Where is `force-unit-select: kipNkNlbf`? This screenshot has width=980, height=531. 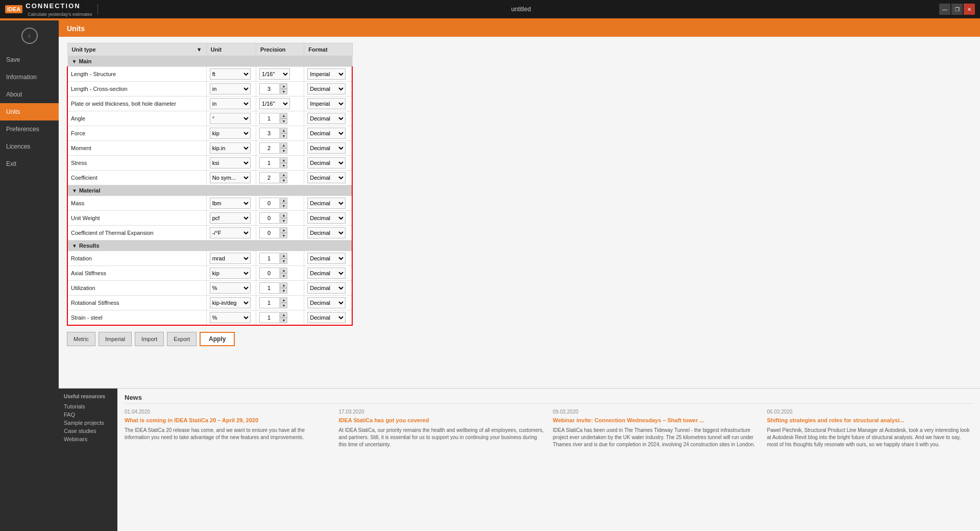
force-unit-select: kipNkNlbf is located at coordinates (230, 133).